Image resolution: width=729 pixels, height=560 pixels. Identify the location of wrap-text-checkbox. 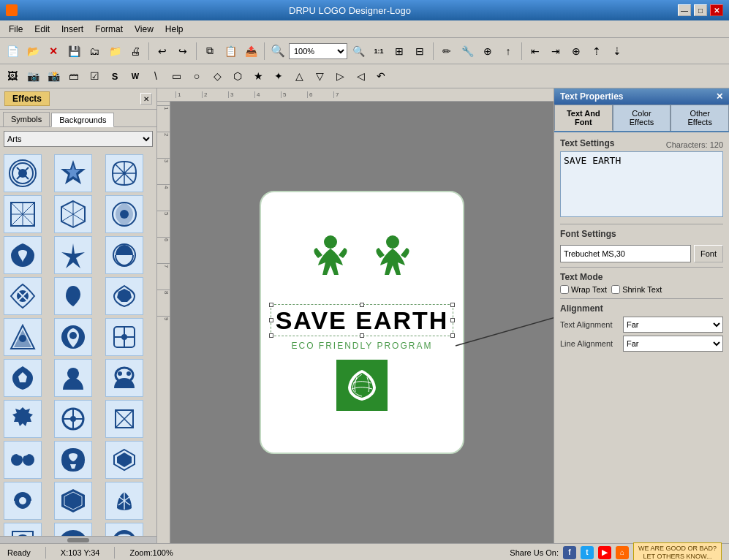
(564, 290).